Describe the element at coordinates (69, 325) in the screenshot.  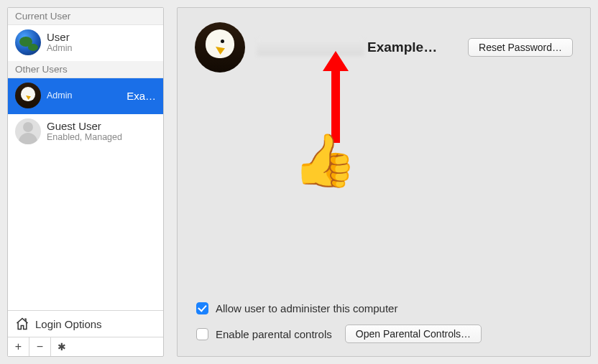
I see `login-options-label: Login Options` at that location.